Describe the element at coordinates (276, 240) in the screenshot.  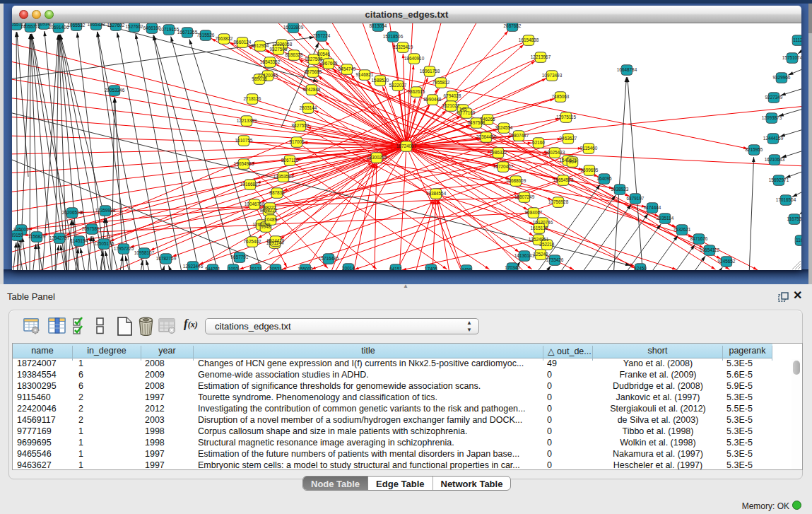
I see `svg-text: 6914479` at that location.